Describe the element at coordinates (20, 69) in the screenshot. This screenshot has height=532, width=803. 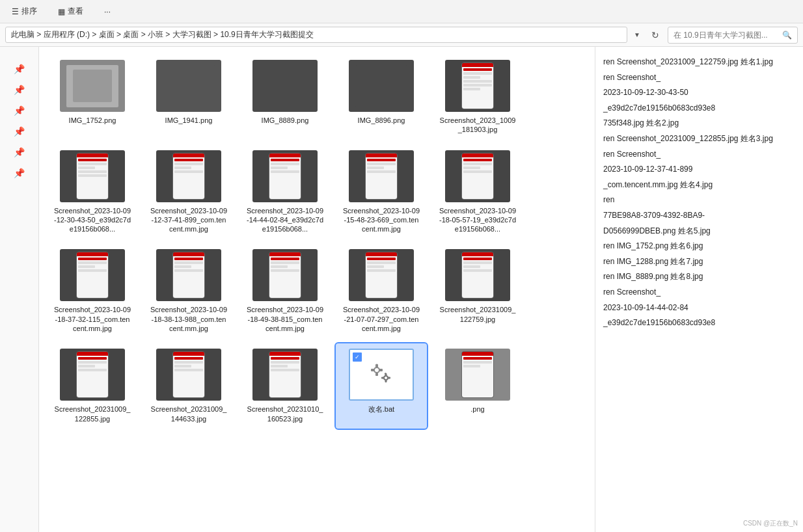
I see `pin-item-1: 📌` at that location.